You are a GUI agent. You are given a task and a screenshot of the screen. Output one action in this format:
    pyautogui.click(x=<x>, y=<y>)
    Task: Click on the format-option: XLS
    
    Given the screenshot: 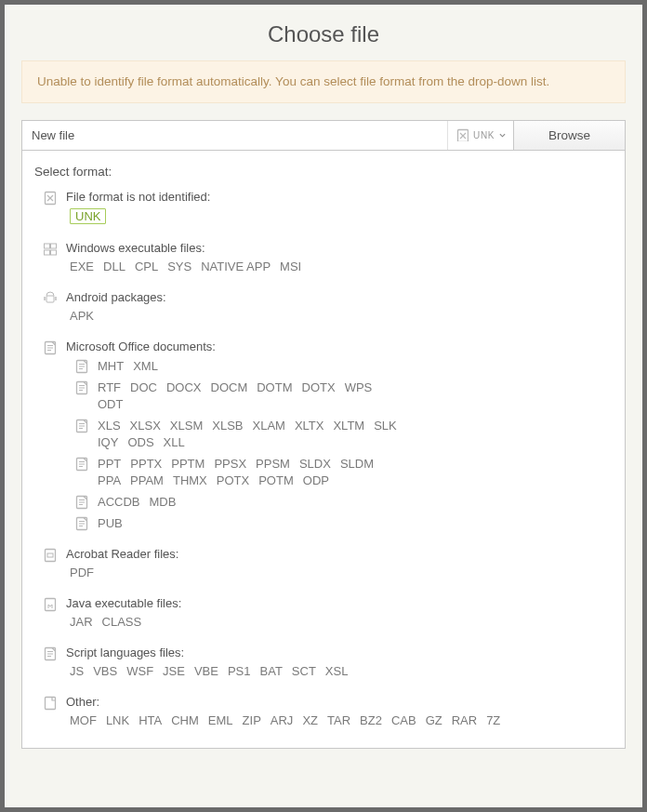 What is the action you would take?
    pyautogui.click(x=110, y=426)
    